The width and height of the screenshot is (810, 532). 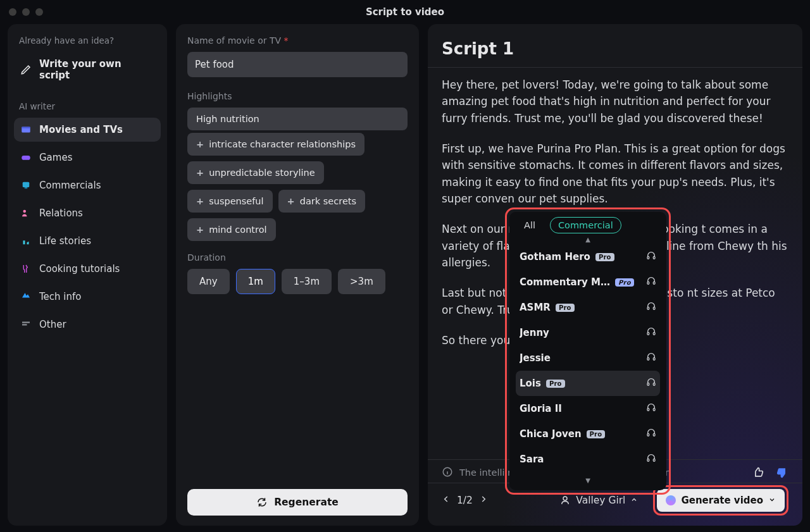 What do you see at coordinates (405, 12) in the screenshot?
I see `window-title: Script to video` at bounding box center [405, 12].